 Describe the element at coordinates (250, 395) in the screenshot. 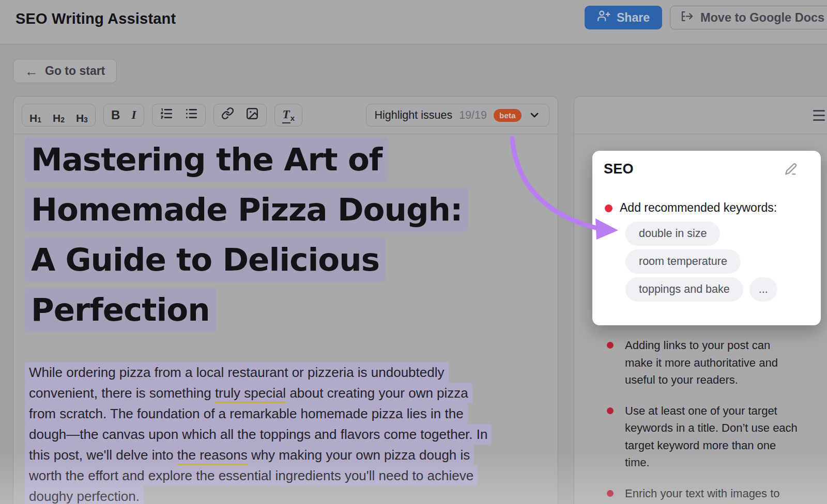

I see `issue-underline: truly special` at that location.